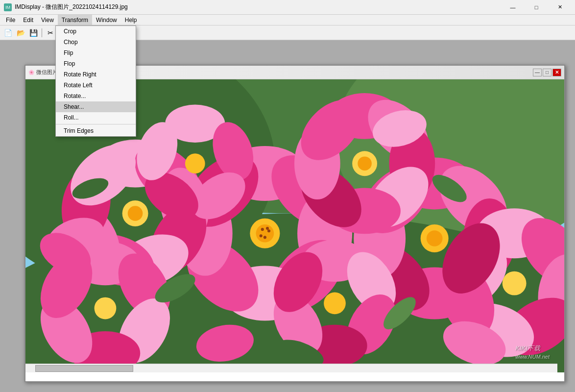 The width and height of the screenshot is (575, 392). What do you see at coordinates (28, 20) in the screenshot?
I see `menu-edit: Edit` at bounding box center [28, 20].